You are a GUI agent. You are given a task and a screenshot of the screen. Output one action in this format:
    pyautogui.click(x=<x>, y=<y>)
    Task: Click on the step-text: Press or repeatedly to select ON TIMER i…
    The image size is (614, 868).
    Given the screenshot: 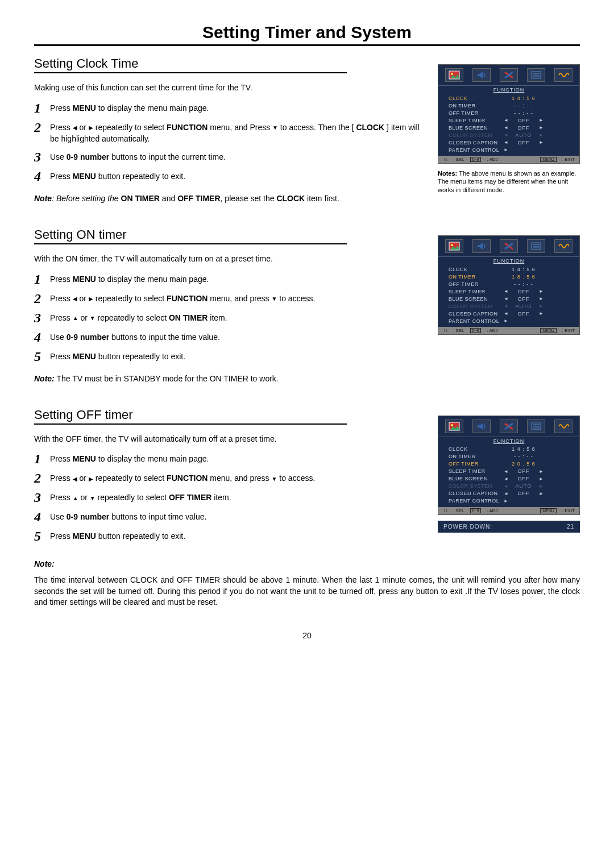 What is the action you would take?
    pyautogui.click(x=139, y=317)
    